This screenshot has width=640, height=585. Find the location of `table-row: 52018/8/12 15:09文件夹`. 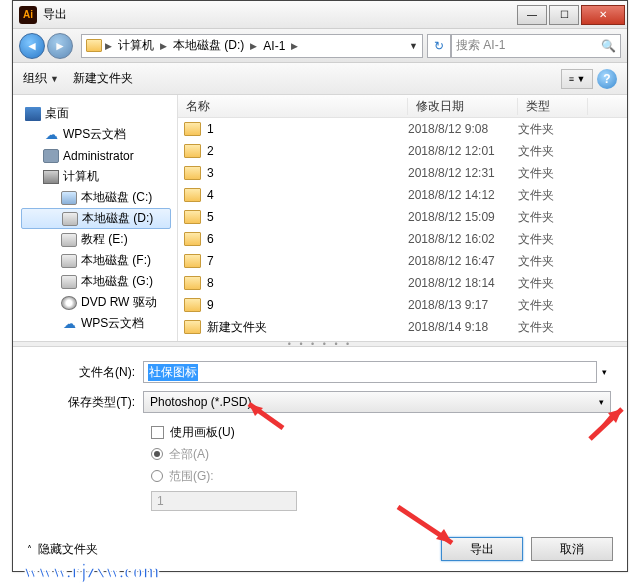

table-row: 52018/8/12 15:09文件夹 is located at coordinates (402, 217).